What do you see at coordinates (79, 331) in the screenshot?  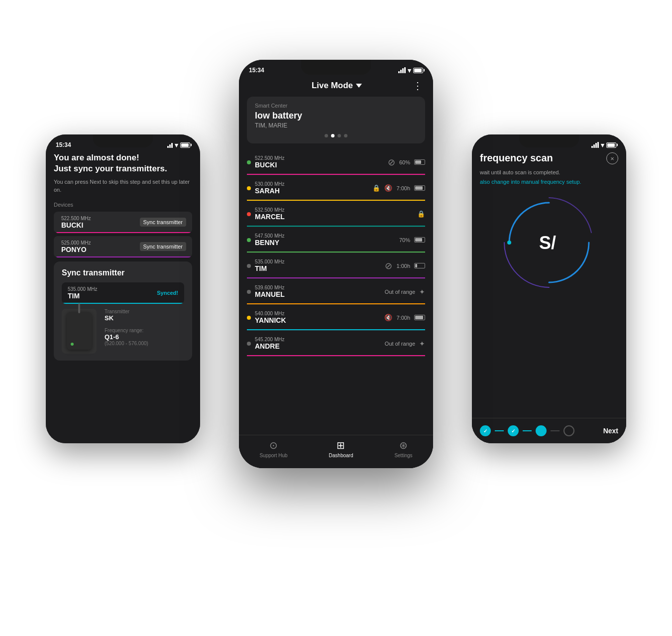 I see `transmitter-body` at bounding box center [79, 331].